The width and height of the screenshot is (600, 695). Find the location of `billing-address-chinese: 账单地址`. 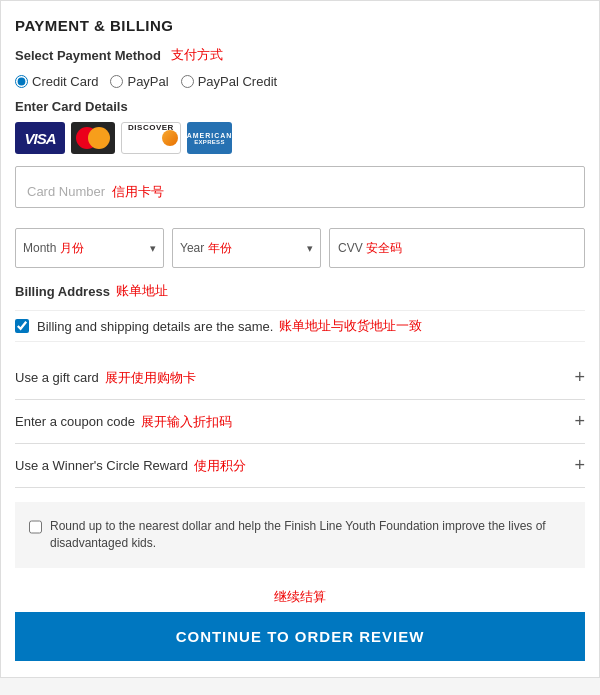

billing-address-chinese: 账单地址 is located at coordinates (142, 291).